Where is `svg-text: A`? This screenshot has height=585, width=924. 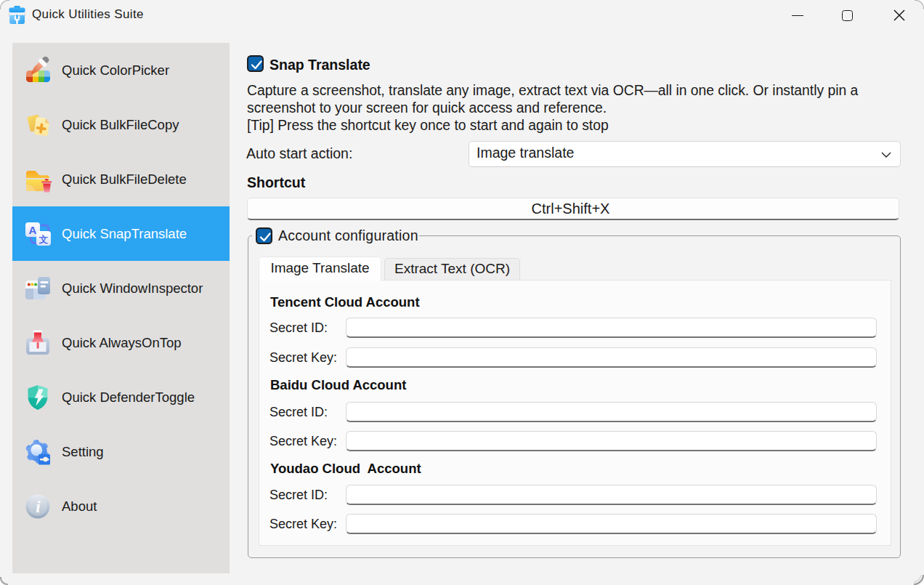 svg-text: A is located at coordinates (33, 230).